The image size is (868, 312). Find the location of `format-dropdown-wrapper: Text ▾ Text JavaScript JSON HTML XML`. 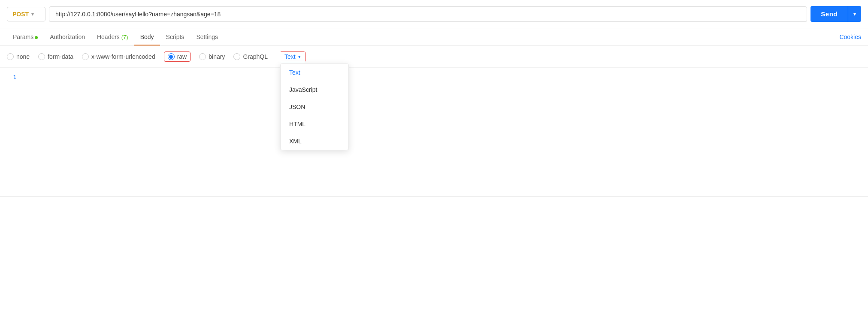

format-dropdown-wrapper: Text ▾ Text JavaScript JSON HTML XML is located at coordinates (293, 57).